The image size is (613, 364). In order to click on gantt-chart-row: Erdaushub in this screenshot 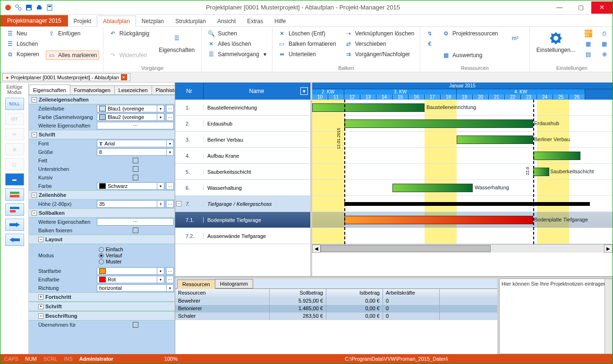, I will do `click(462, 124)`.